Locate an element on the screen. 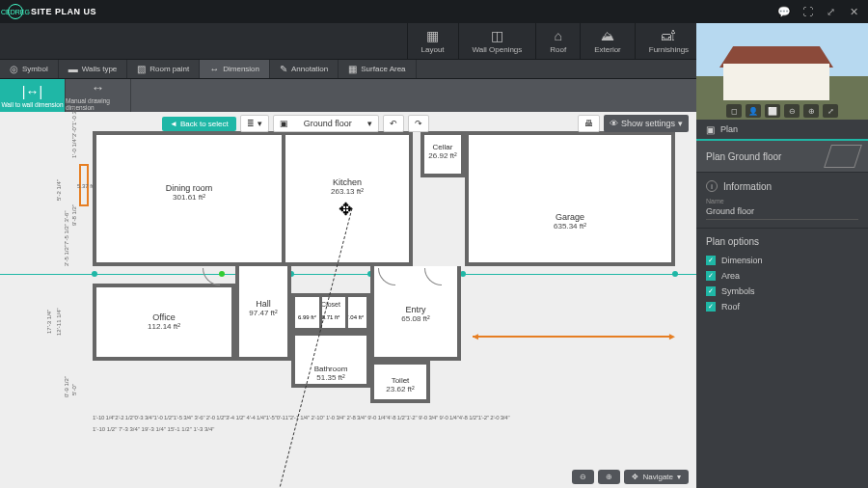  dimension-text: 12'-11 1/4" is located at coordinates (59, 322).